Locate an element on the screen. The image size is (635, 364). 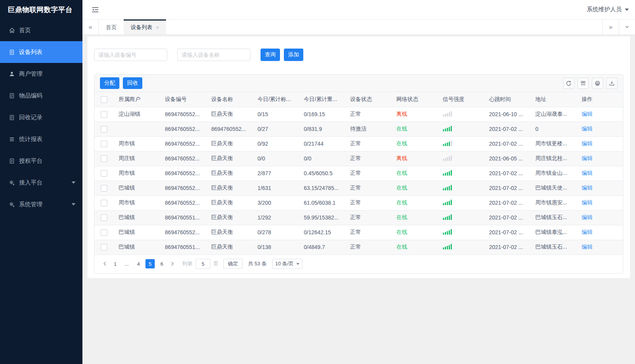
cell-today-count: 0/0 is located at coordinates (275, 158).